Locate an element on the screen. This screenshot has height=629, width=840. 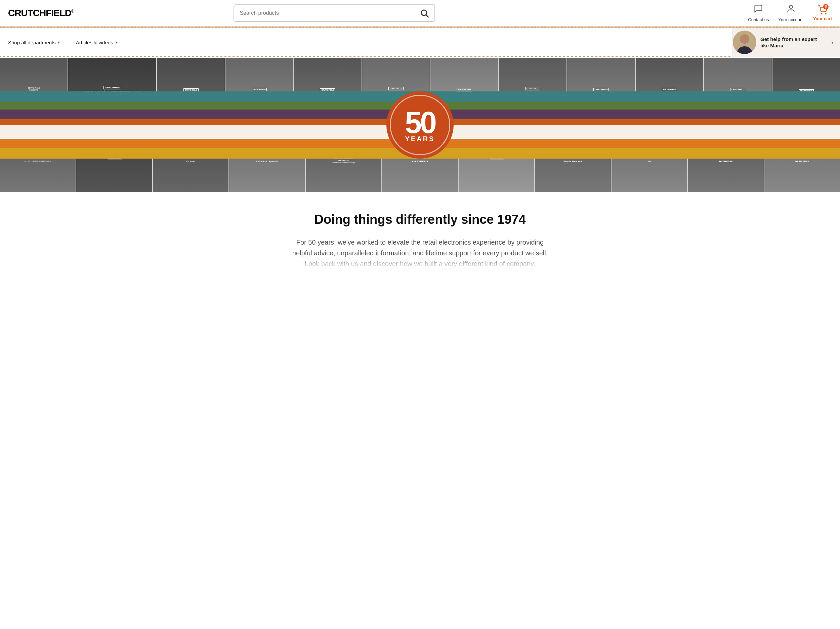
main-nav: Shop all departments ▾ Articles & videos… is located at coordinates (420, 43).